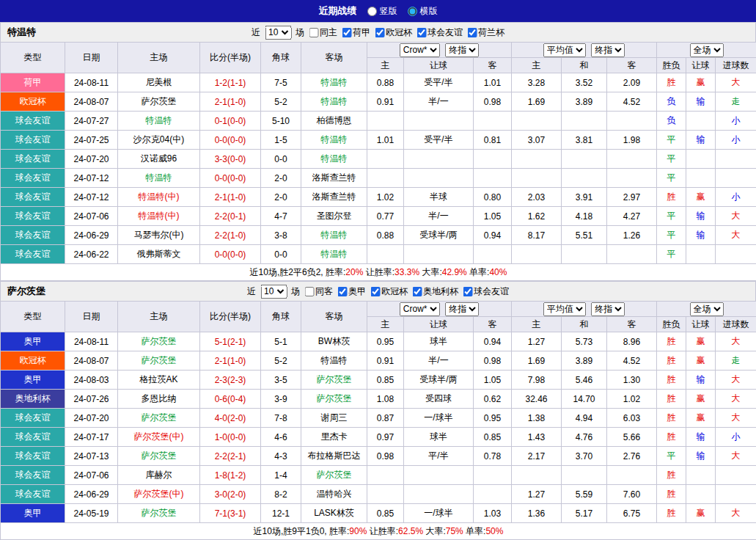 This screenshot has width=756, height=540. Describe the element at coordinates (493, 437) in the screenshot. I see `odds-away-cell: 0.85` at that location.